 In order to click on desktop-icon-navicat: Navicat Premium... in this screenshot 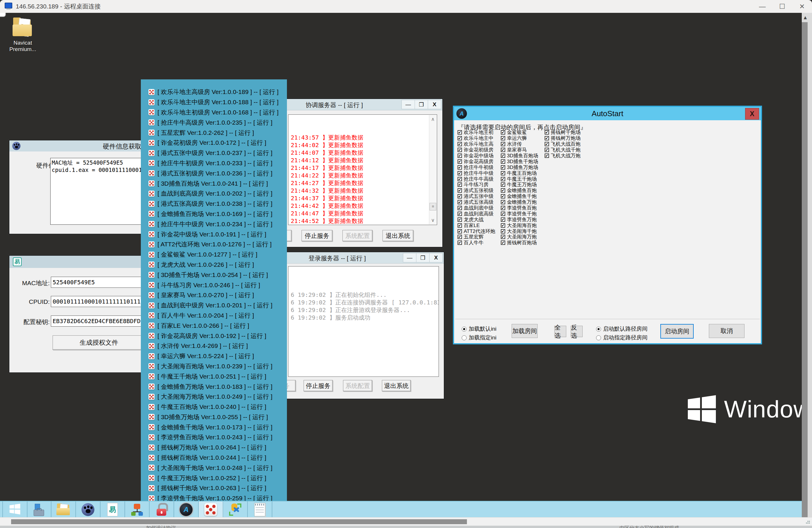, I will do `click(23, 35)`.